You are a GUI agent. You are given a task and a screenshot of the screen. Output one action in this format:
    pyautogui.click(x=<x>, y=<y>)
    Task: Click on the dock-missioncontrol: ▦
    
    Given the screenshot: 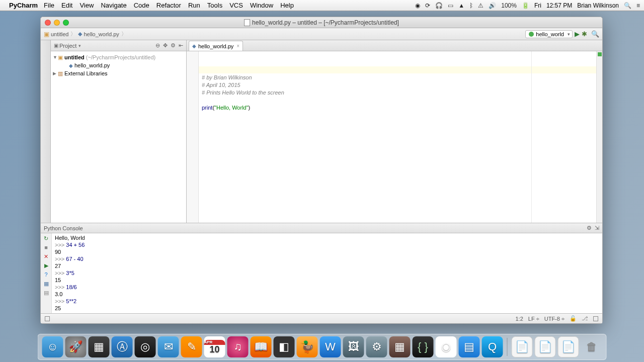 What is the action you would take?
    pyautogui.click(x=99, y=347)
    